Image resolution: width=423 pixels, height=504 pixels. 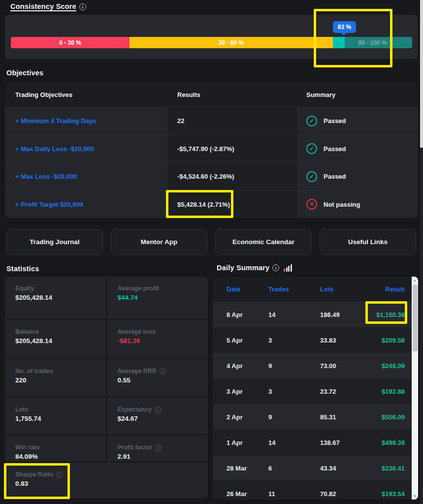 What do you see at coordinates (43, 6) in the screenshot?
I see `consistency-score-title: Consistency Score` at bounding box center [43, 6].